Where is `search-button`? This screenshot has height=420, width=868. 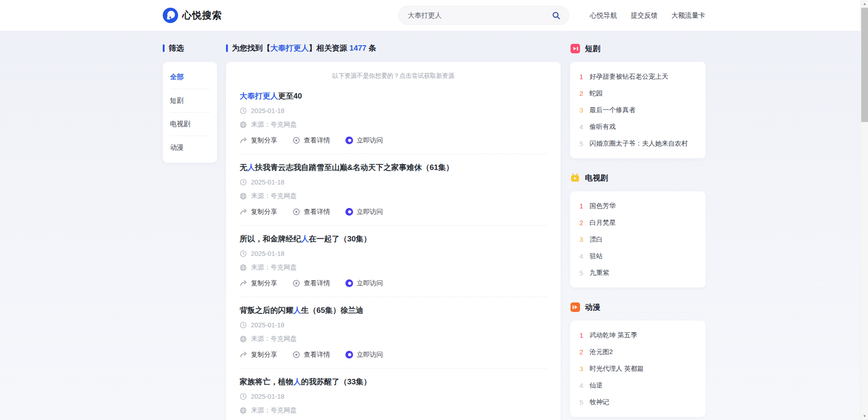
search-button is located at coordinates (556, 15).